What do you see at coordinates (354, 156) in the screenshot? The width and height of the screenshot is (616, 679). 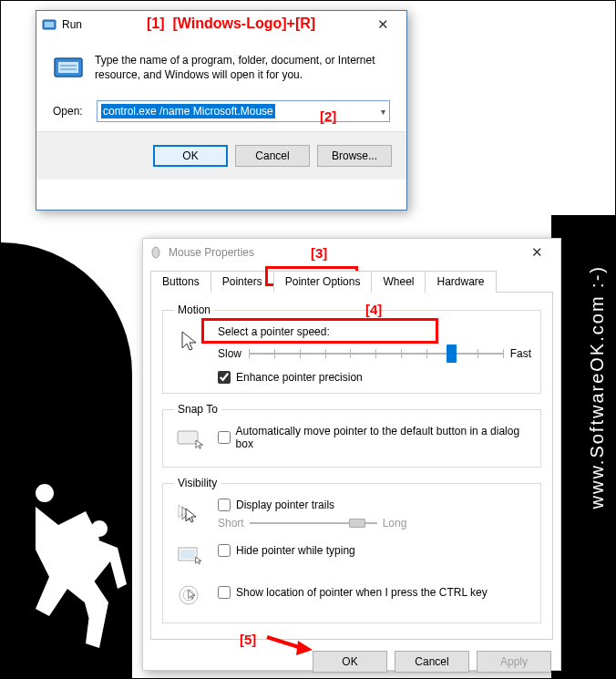 I see `browse-button: Browse...` at bounding box center [354, 156].